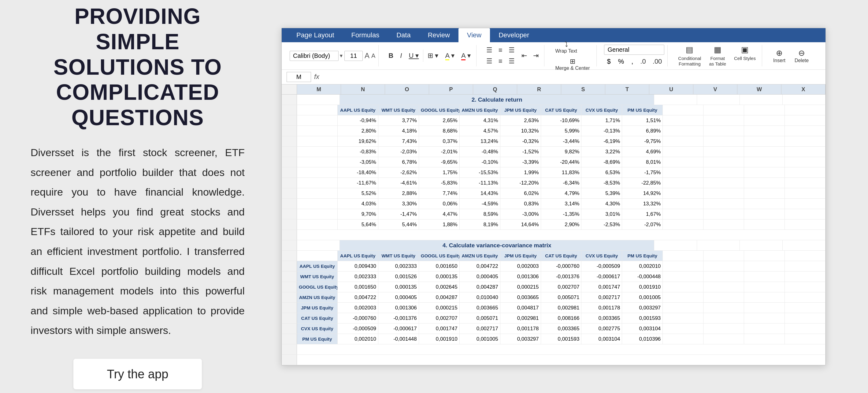 This screenshot has height=393, width=868. I want to click on fill-color-button: A ▾, so click(450, 56).